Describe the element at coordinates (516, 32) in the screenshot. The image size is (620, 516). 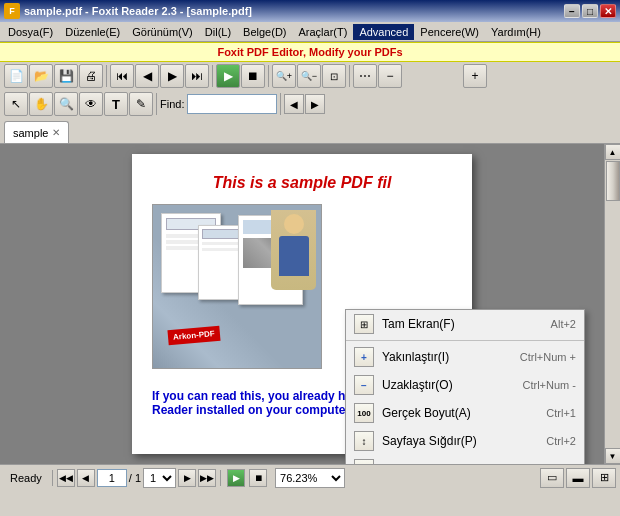
I see `menu-yardim: Yardım(H)` at that location.